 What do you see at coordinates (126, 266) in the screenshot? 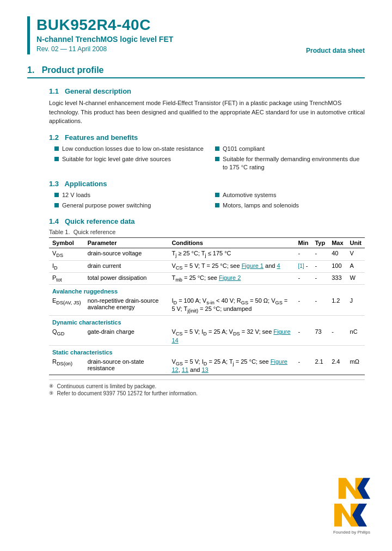
I see `cell-parameter: drain current` at bounding box center [126, 266].